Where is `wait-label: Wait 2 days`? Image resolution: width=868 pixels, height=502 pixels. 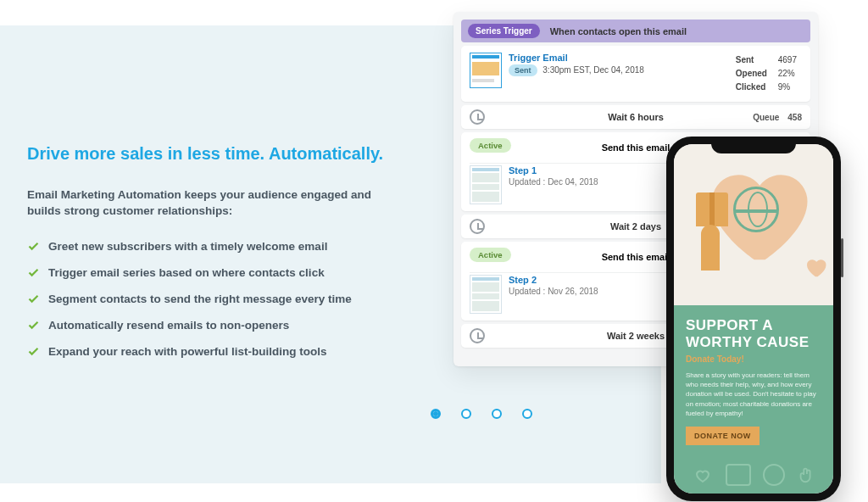 wait-label: Wait 2 days is located at coordinates (636, 226).